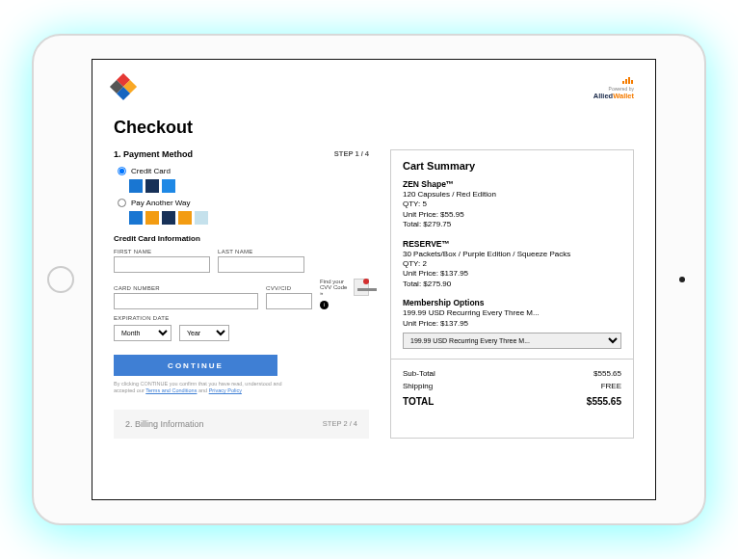 This screenshot has height=560, width=738. What do you see at coordinates (162, 252) in the screenshot?
I see `first-name-label: FIRST NAME` at bounding box center [162, 252].